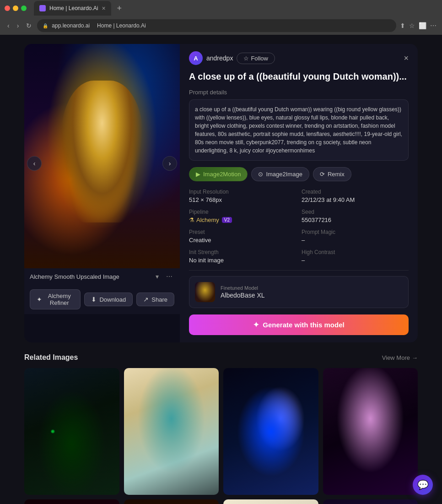 This screenshot has width=442, height=504. What do you see at coordinates (24, 8) in the screenshot?
I see `maximize-window-dot` at bounding box center [24, 8].